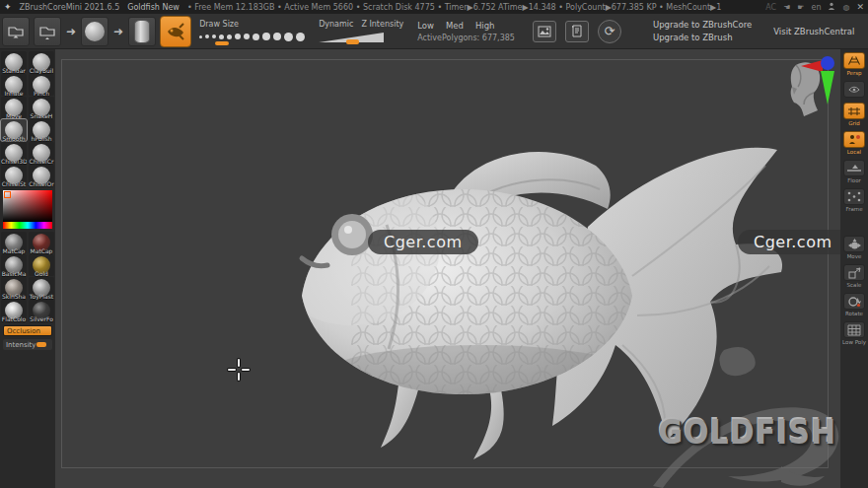  What do you see at coordinates (361, 32) in the screenshot?
I see `z-intensity-control: DynamicZ Intensity` at bounding box center [361, 32].